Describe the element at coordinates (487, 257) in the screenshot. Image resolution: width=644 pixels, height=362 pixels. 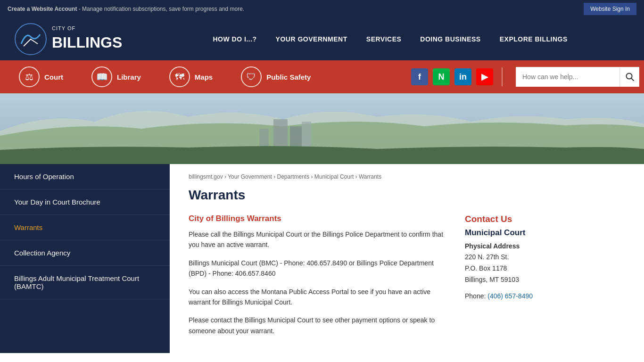
I see `contact-address-line1: 220 N. 27th St.` at that location.